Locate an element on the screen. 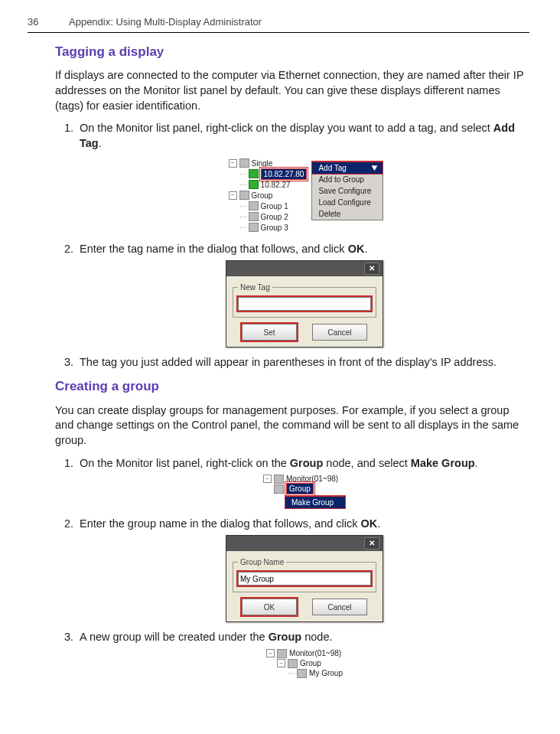 The height and width of the screenshot is (734, 560). tree-item: Group 3 is located at coordinates (275, 228).